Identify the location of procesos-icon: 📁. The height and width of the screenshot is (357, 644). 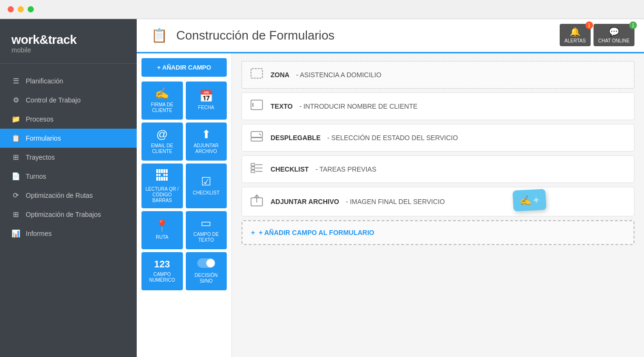
(16, 119).